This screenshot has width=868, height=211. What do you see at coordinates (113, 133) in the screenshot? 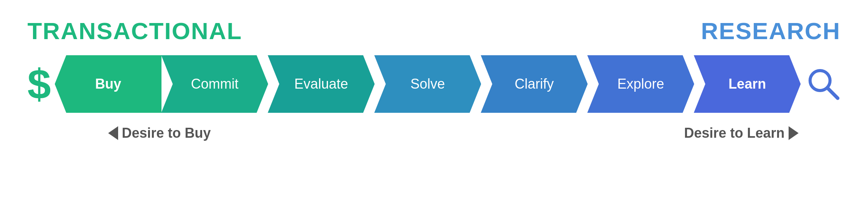
I see `arrow-left-icon` at bounding box center [113, 133].